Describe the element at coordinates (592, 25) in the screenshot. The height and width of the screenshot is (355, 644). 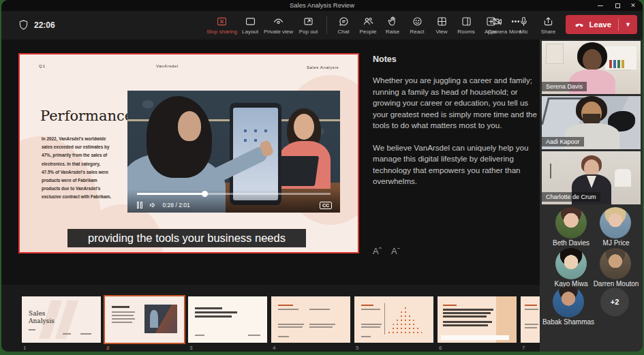
I see `leave-button-main: Leave` at that location.